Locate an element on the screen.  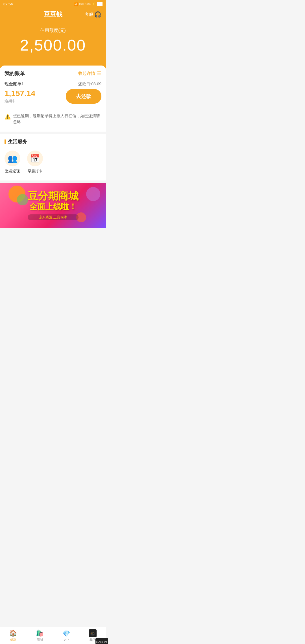
battery-level: 51 is located at coordinates (100, 4).